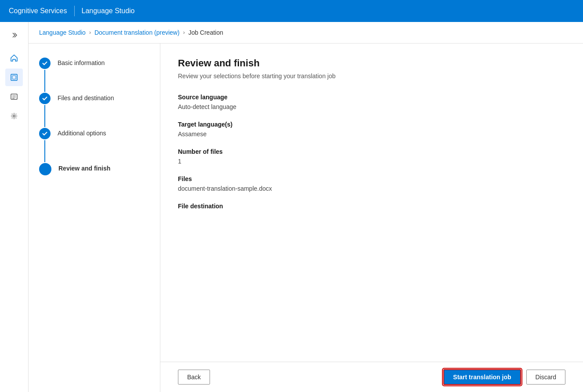 The image size is (583, 392). I want to click on step-review-finish: Review and finish, so click(94, 169).